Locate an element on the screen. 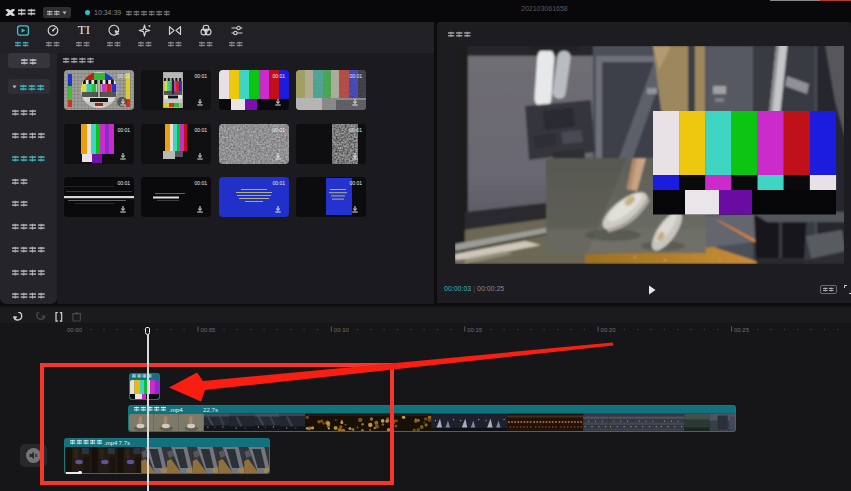 This screenshot has height=491, width=851. svg-text: 00:00 is located at coordinates (75, 330).